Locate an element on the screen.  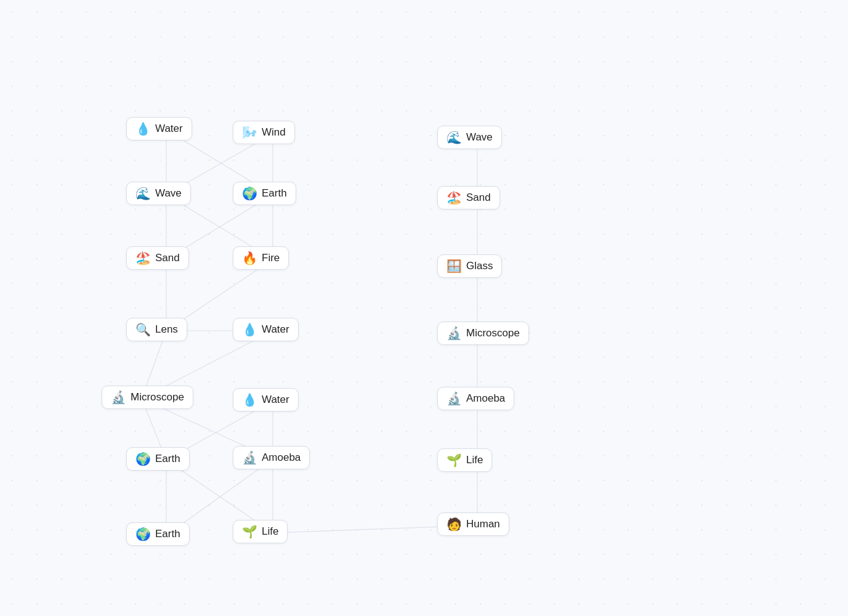
node-life2: 🌱Life is located at coordinates (464, 460).